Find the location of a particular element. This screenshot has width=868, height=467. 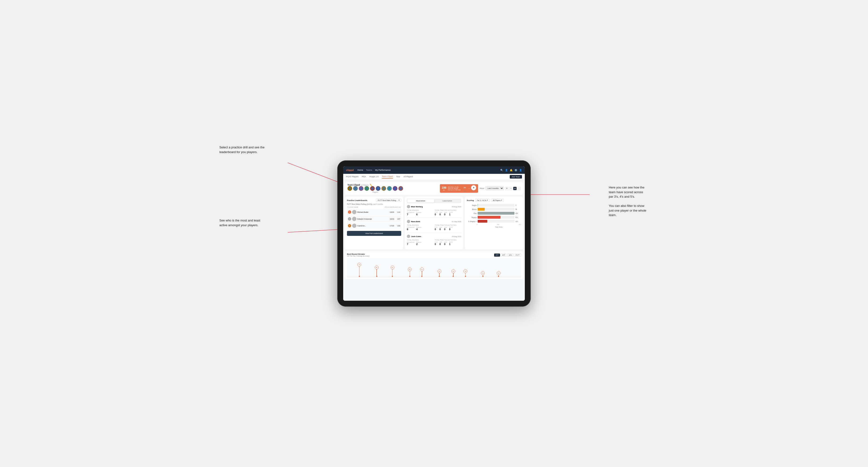

view-list-icon: ≡ is located at coordinates (511, 188).